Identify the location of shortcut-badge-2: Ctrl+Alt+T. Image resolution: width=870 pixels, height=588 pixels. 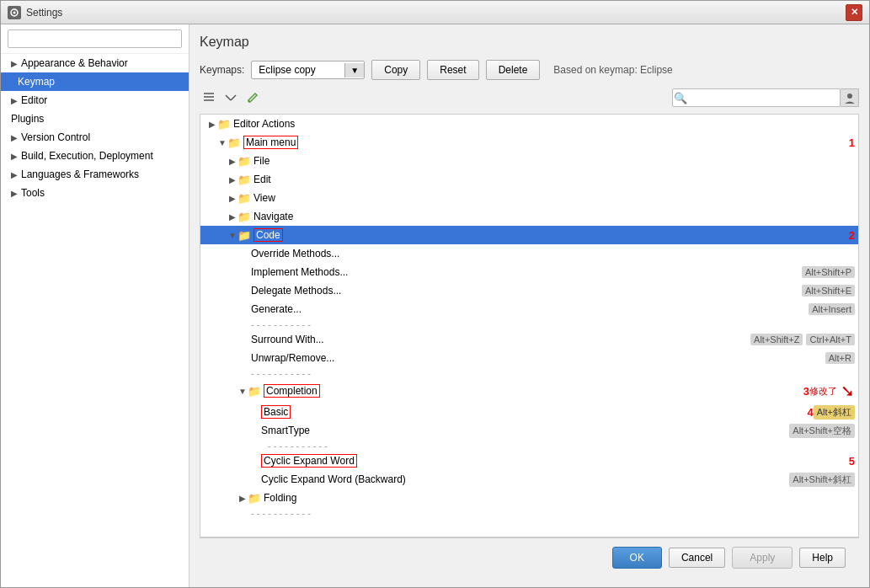
(830, 339).